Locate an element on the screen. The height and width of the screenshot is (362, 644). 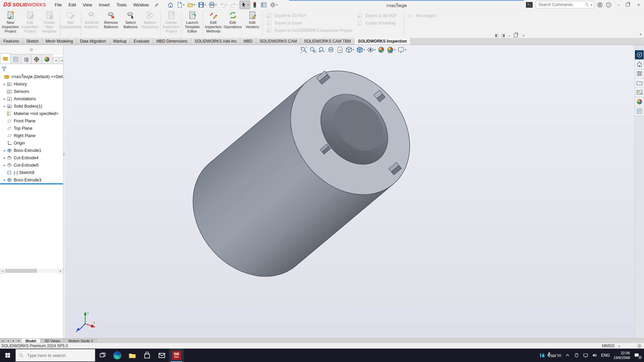
tab-markup: Markup is located at coordinates (120, 41).